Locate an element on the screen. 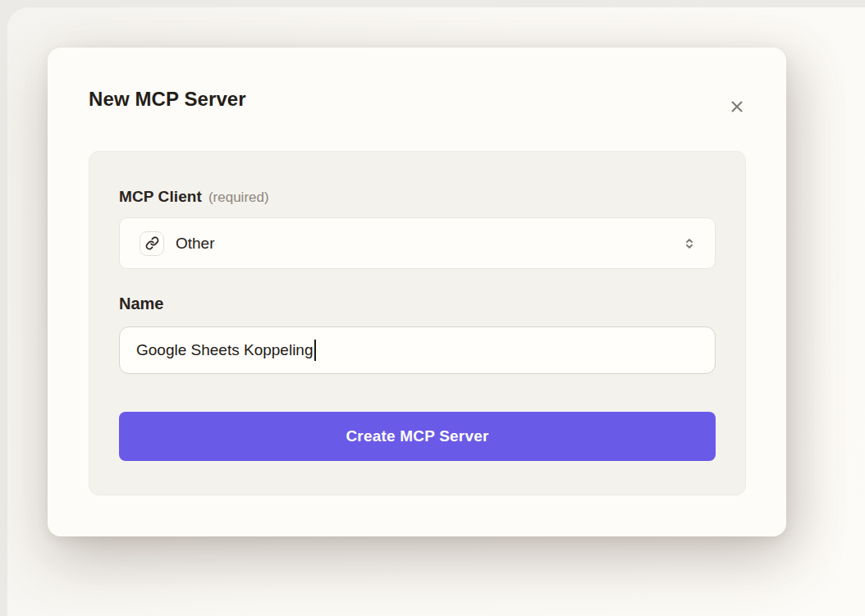 Image resolution: width=865 pixels, height=616 pixels. required-hint: (required) is located at coordinates (239, 198).